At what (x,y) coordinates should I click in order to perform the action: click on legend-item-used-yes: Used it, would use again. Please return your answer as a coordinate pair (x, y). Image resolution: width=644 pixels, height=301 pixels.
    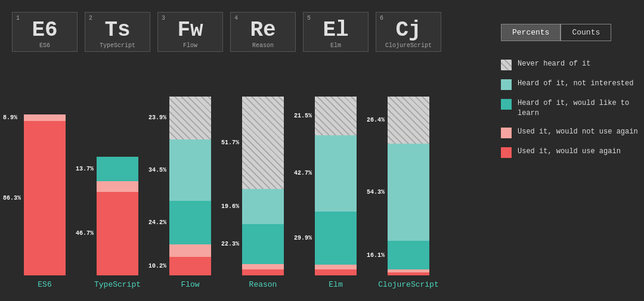
    Looking at the image, I should click on (569, 153).